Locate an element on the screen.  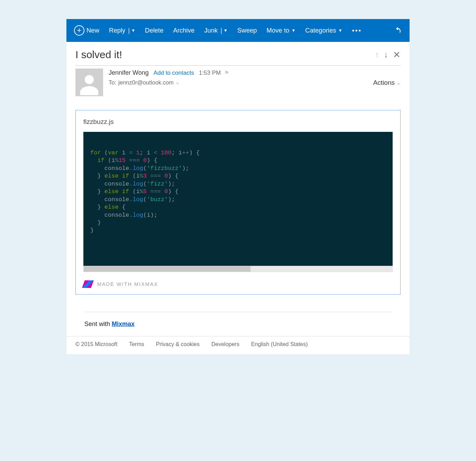
new-label: New is located at coordinates (93, 30).